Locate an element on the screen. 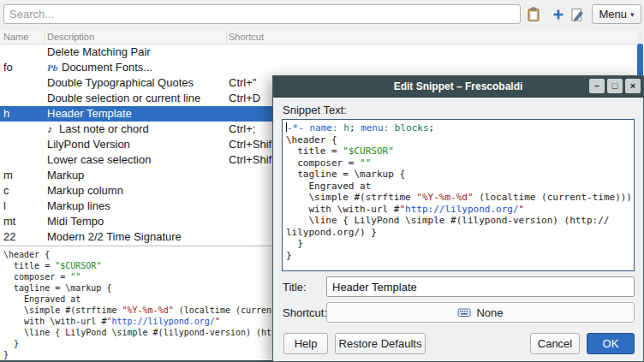 The height and width of the screenshot is (362, 644). row-description: Modern 2/2 Time Signature is located at coordinates (137, 237).